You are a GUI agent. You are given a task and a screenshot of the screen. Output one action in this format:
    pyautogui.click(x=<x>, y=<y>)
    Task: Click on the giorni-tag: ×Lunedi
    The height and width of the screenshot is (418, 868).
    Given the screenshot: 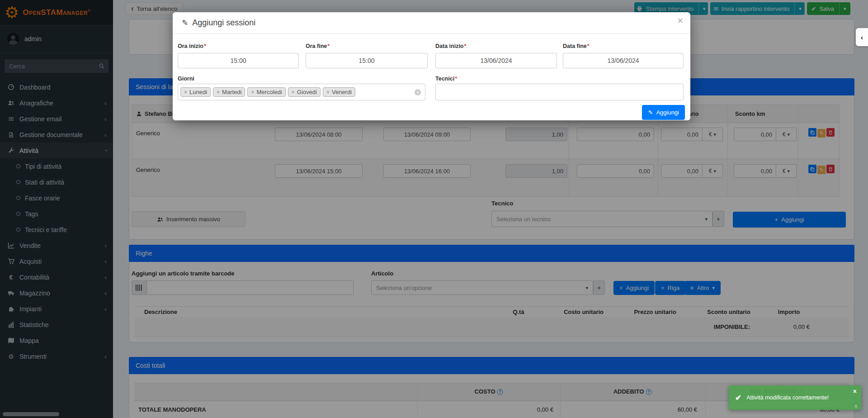 What is the action you would take?
    pyautogui.click(x=195, y=92)
    